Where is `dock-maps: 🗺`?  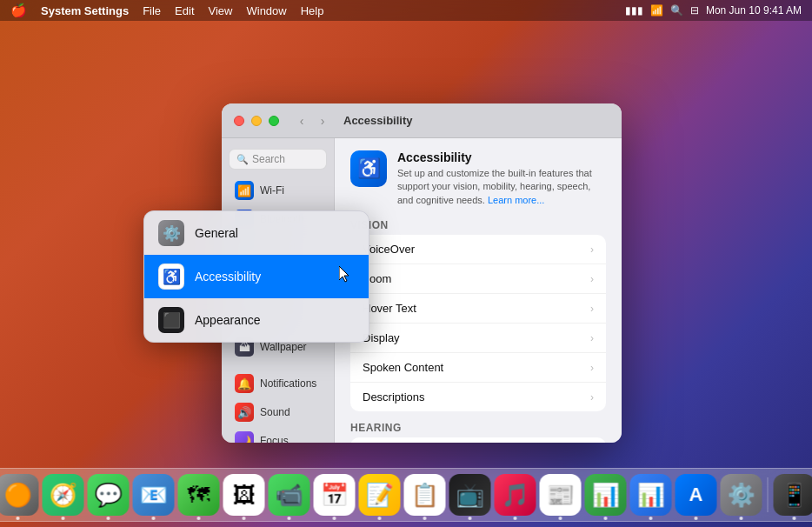
dock-maps: 🗺 is located at coordinates (199, 495).